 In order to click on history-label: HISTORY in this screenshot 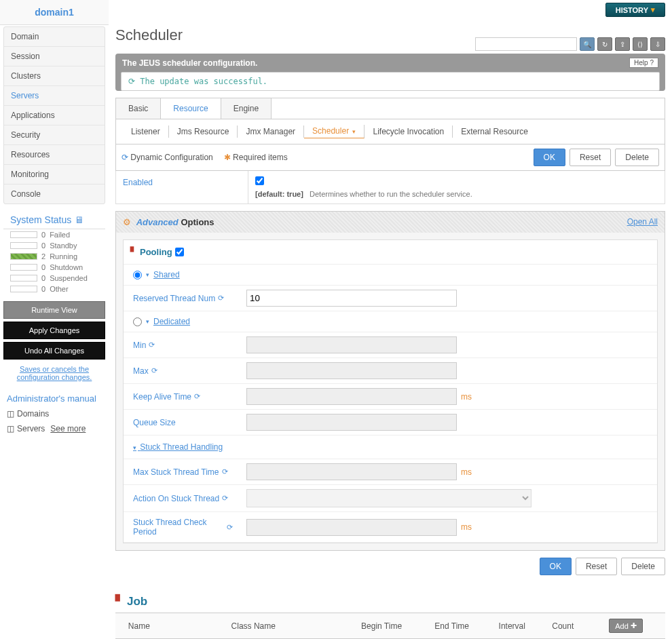, I will do `click(632, 10)`.